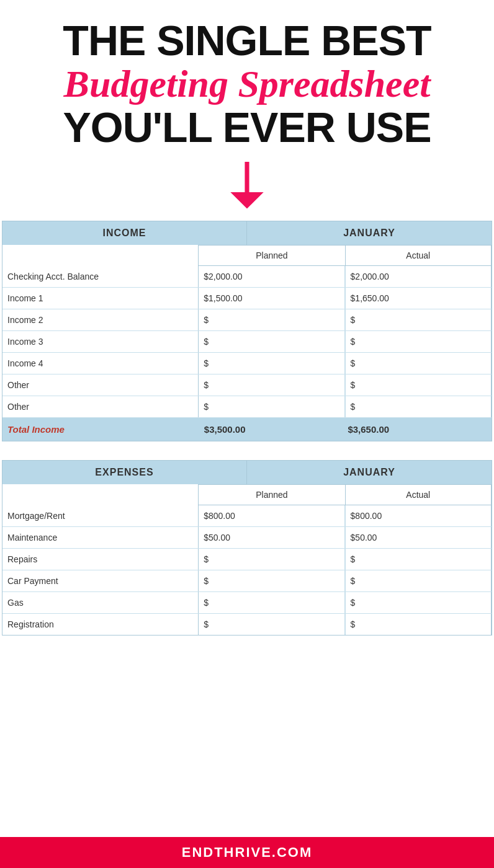 The image size is (494, 868). I want to click on row-label: Car Payment, so click(101, 581).